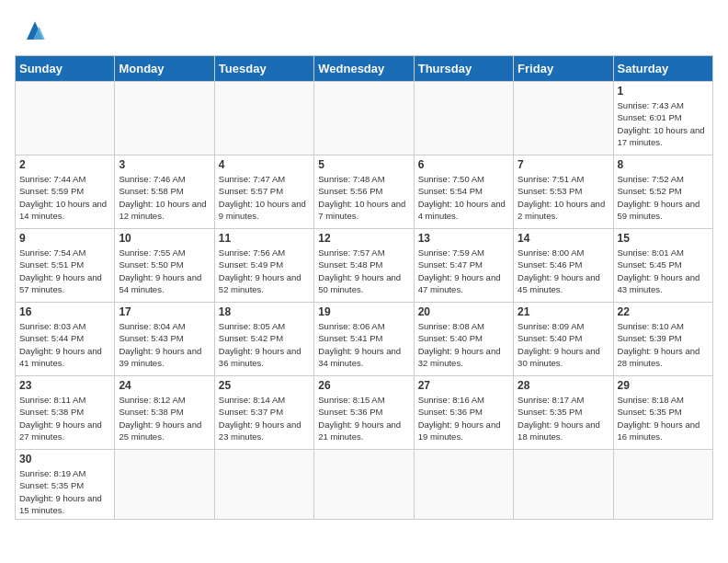  I want to click on calendar-day-20: 20Sunrise: 8:08 AM Sunset: 5:40 PM Dayli…, so click(463, 339).